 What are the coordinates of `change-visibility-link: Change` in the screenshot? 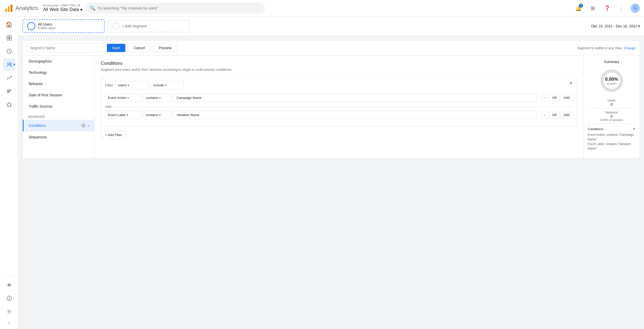 It's located at (630, 48).